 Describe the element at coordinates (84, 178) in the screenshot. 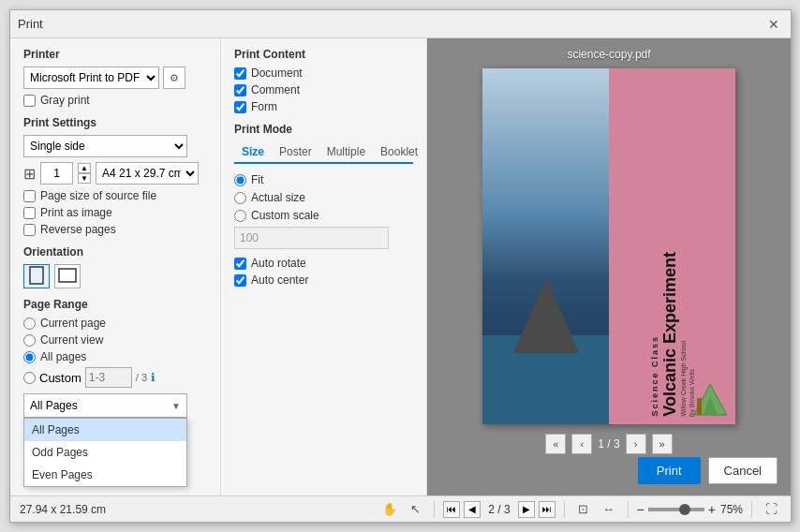

I see `copies-down-button: ▼` at that location.